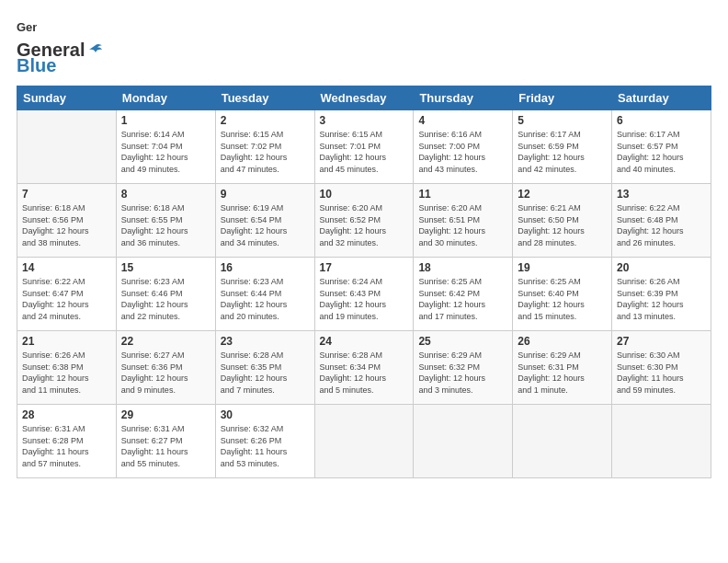 The width and height of the screenshot is (728, 563). What do you see at coordinates (662, 368) in the screenshot?
I see `day-cell: 27Sunrise: 6:30 AM Sunset: 6:30 PM Dayli…` at bounding box center [662, 368].